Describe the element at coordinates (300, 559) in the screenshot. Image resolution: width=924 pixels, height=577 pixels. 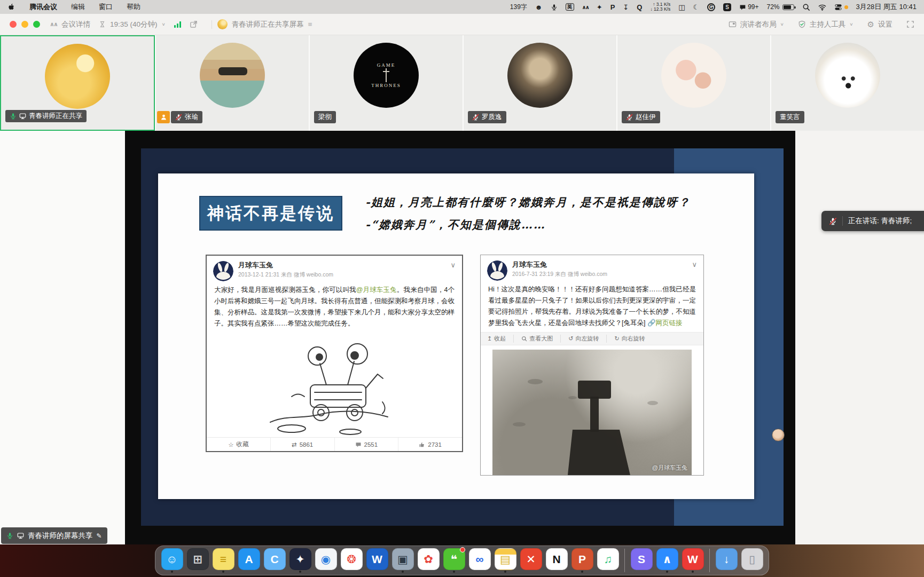
I see `dark-chat-app-icon: ✦` at that location.